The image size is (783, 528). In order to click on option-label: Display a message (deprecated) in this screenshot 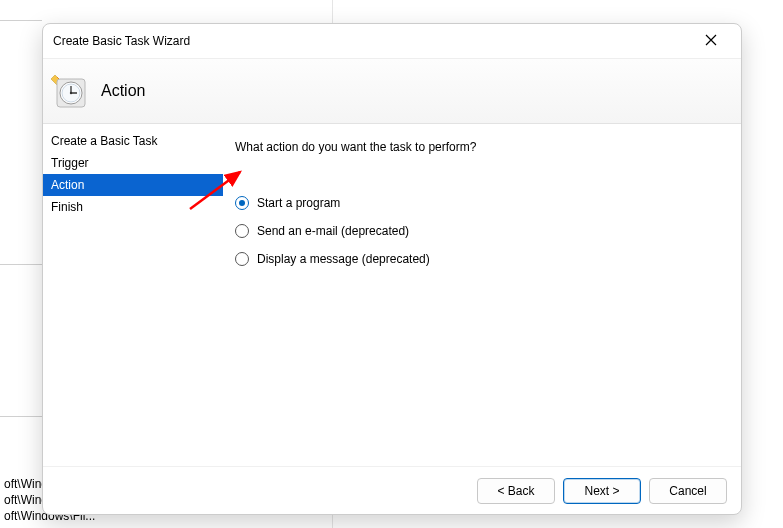, I will do `click(344, 259)`.